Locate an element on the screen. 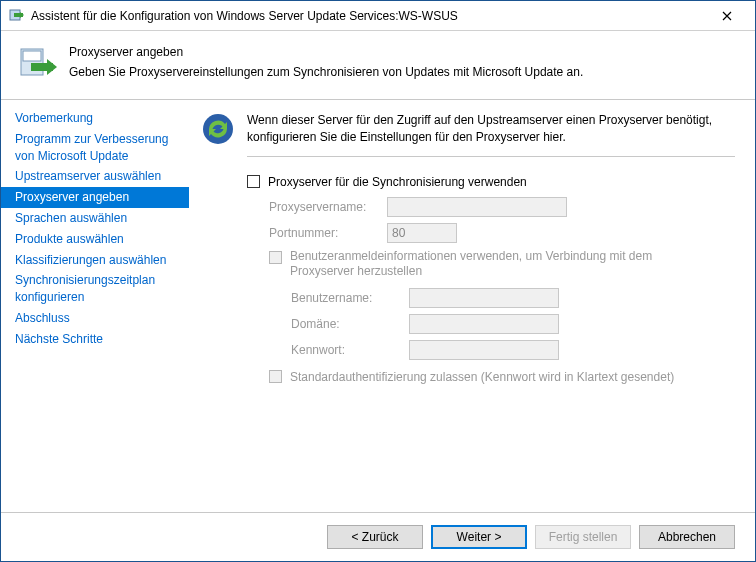  password-label: Kennwort: is located at coordinates (346, 350).